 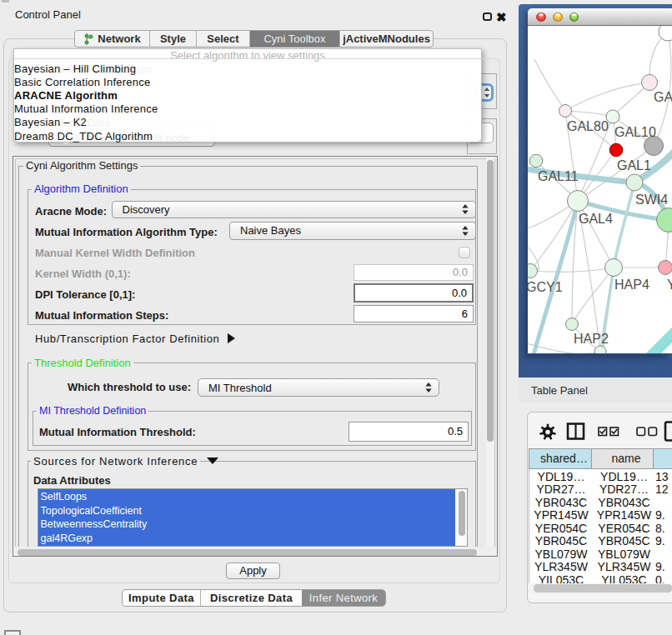 I want to click on svg-text: GAL, so click(x=663, y=97).